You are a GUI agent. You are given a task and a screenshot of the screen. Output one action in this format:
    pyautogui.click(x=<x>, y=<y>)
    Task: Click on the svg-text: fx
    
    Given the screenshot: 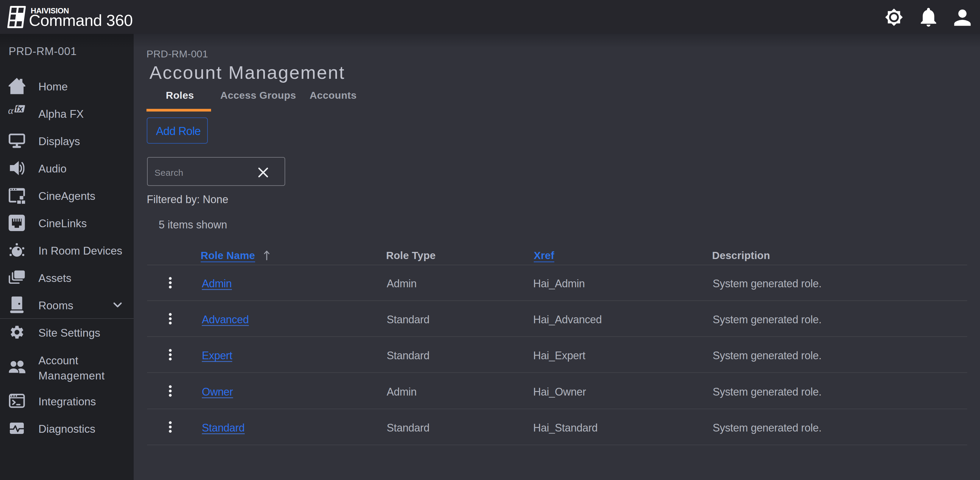 What is the action you would take?
    pyautogui.click(x=19, y=109)
    